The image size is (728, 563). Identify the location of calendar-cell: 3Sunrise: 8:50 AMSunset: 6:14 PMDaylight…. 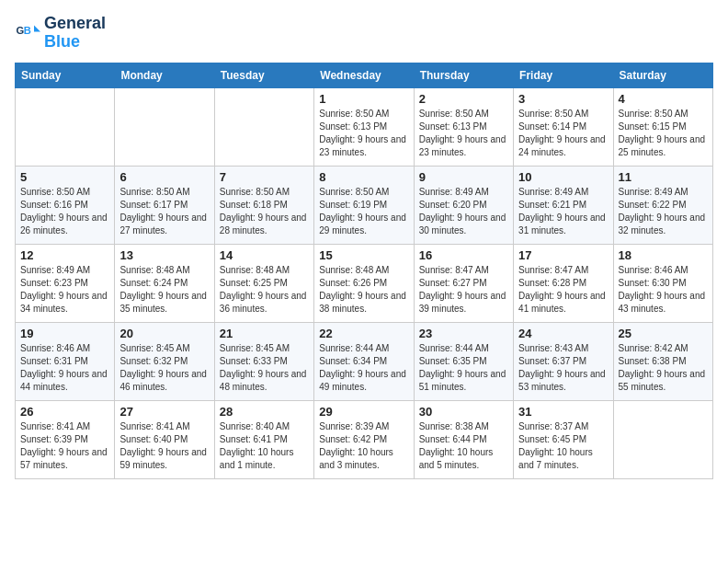
(563, 127).